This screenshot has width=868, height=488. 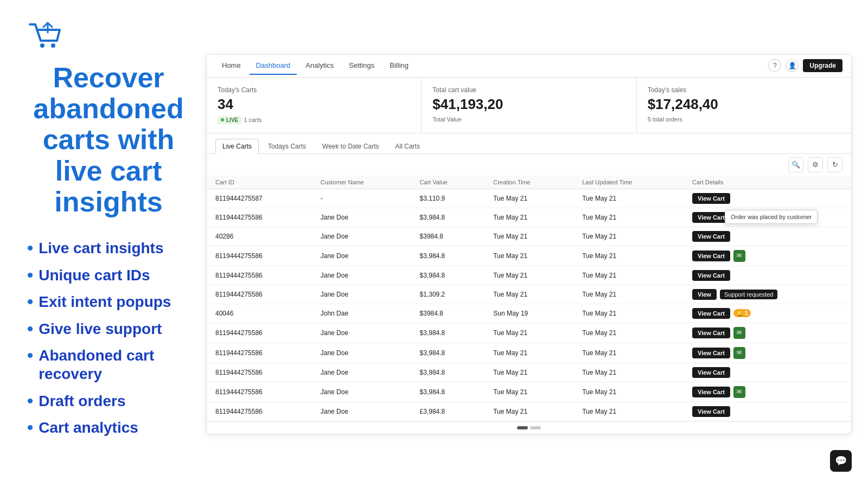 What do you see at coordinates (796, 165) in the screenshot?
I see `search-icon: 🔍` at bounding box center [796, 165].